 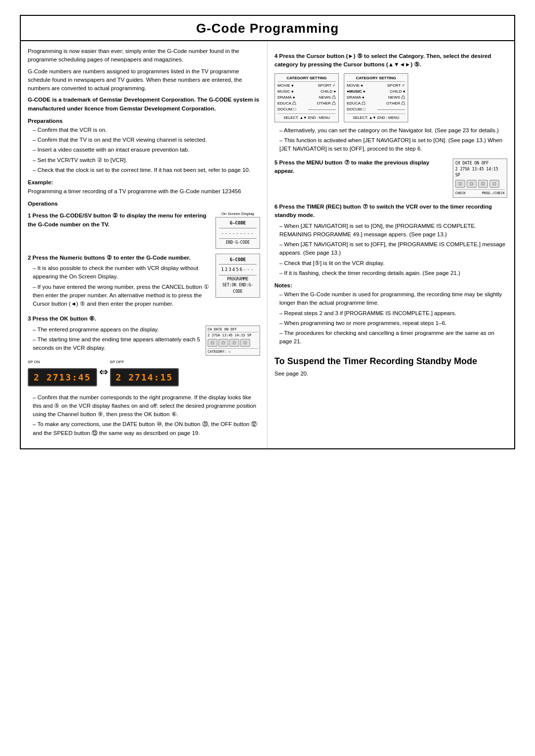 What do you see at coordinates (119, 282) in the screenshot?
I see `step-2-text: 2 Press the Numeric buttons ② to enter t…` at bounding box center [119, 282].